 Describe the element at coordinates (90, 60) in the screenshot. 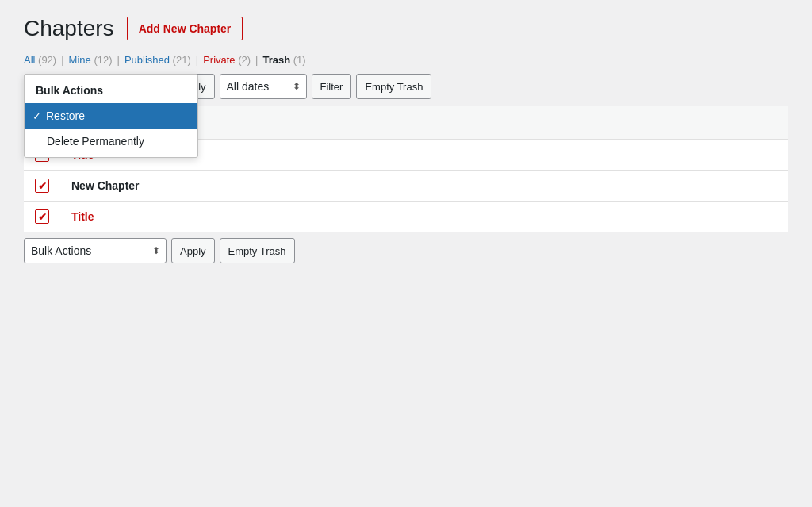

I see `filter-link-mine: Mine (12)` at that location.